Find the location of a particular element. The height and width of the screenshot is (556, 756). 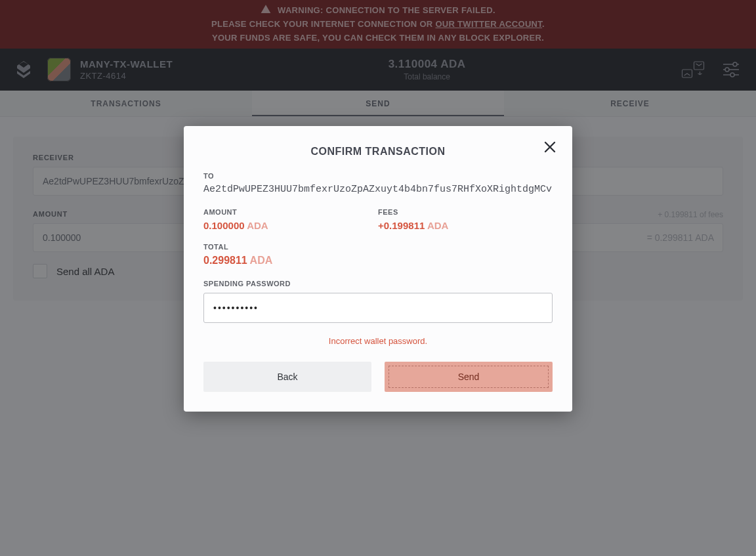

send-button: Send is located at coordinates (469, 377).